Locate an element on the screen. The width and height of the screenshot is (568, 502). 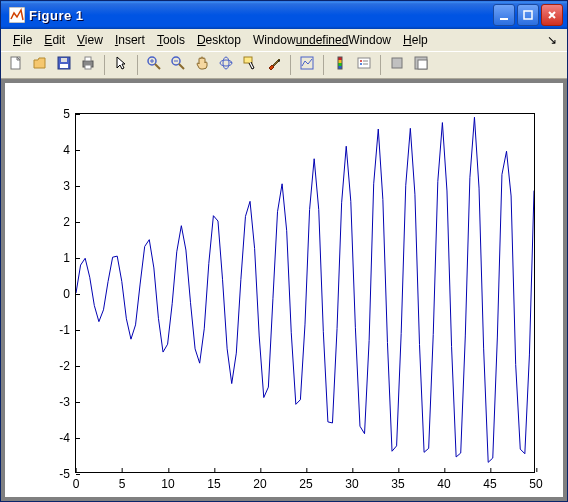
brush-button is located at coordinates (274, 65).